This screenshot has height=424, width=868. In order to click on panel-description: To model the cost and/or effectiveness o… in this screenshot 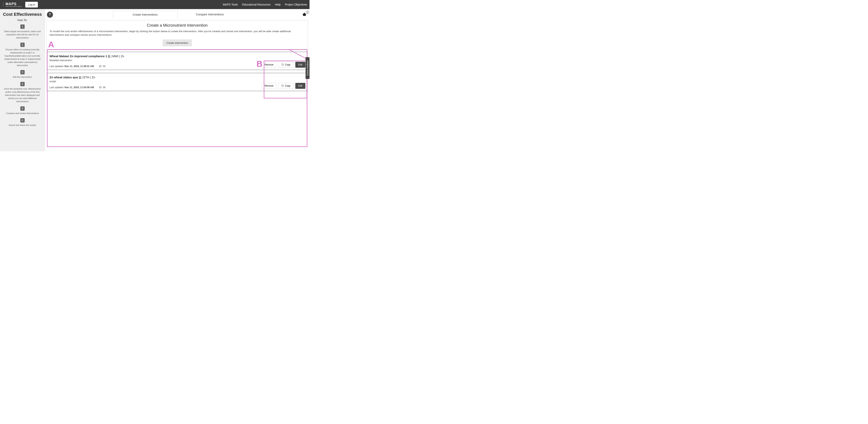, I will do `click(177, 33)`.